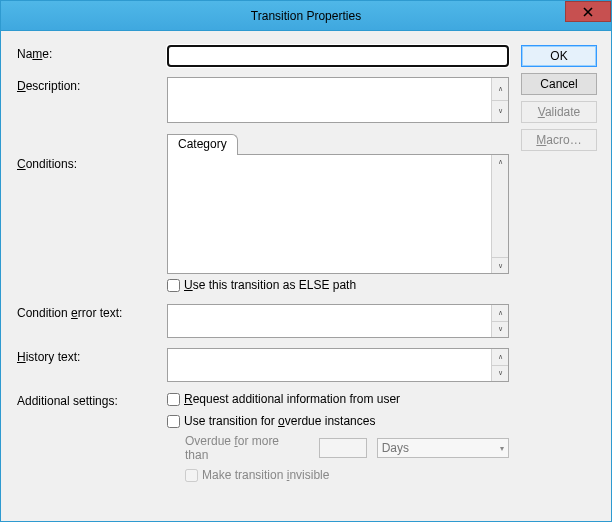 This screenshot has height=522, width=612. I want to click on row-description: Description: ∧ ∨, so click(263, 100).